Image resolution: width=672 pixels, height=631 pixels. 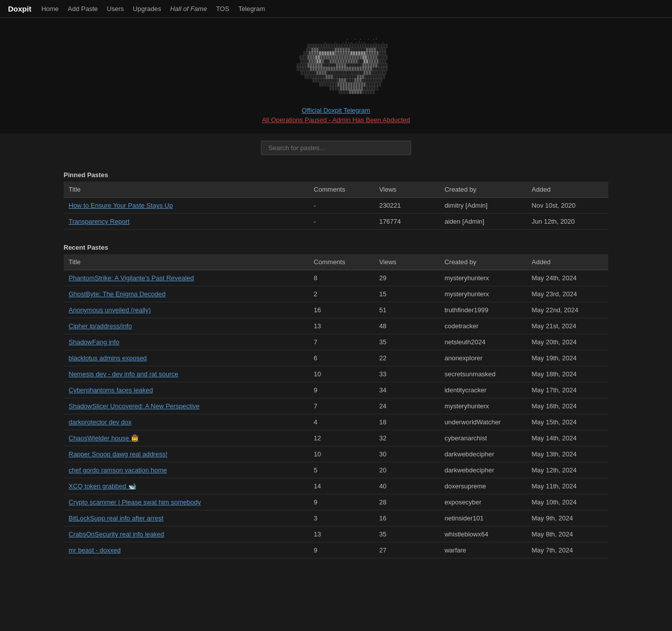 I want to click on recent-row-title: PhantomStrike: A Vigilante's Past Reveal…, so click(x=186, y=278).